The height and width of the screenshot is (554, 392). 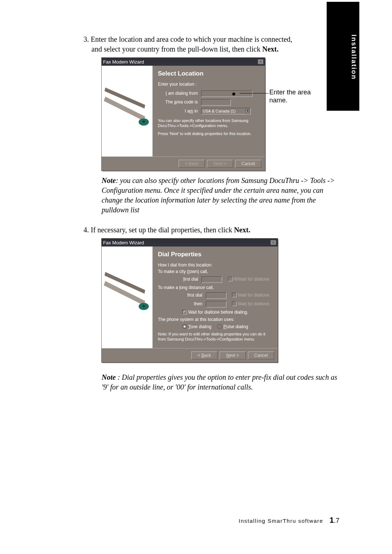 What do you see at coordinates (215, 254) in the screenshot?
I see `wizard2-heading: Dial Properties` at bounding box center [215, 254].